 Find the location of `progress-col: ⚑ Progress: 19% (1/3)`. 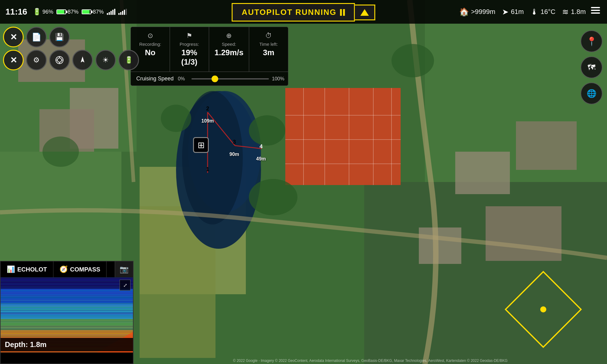

progress-col: ⚑ Progress: 19% (1/3) is located at coordinates (189, 49).